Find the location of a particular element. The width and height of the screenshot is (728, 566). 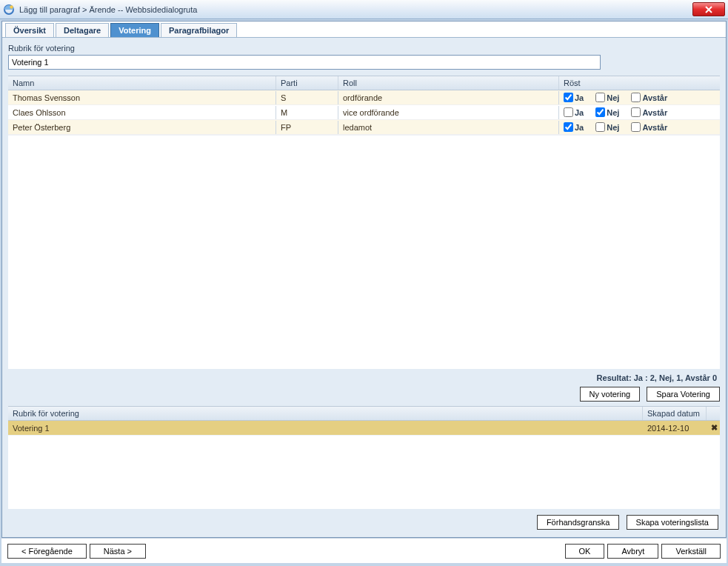

tab-deltagare: Deltagare is located at coordinates (82, 30).